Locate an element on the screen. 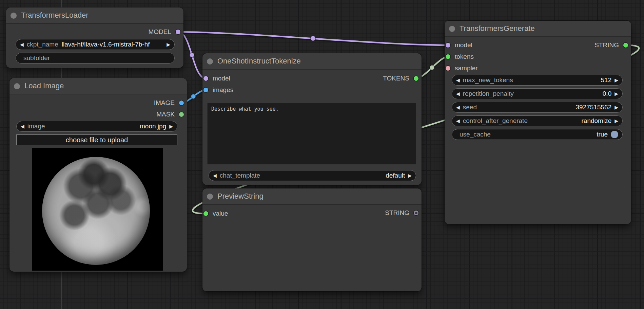 The height and width of the screenshot is (309, 644). widget-image: ◀ image moon.jpg ▶ is located at coordinates (97, 126).